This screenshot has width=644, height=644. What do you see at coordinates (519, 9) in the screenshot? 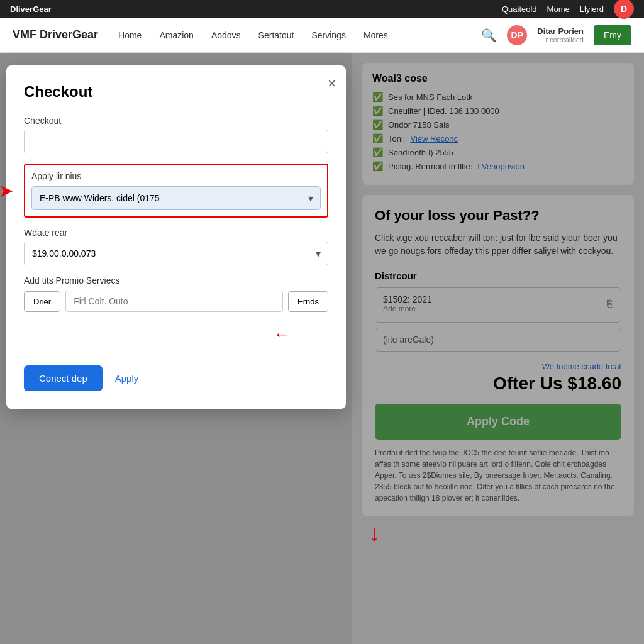
I see `topbar-link-1: Quaiteold` at bounding box center [519, 9].